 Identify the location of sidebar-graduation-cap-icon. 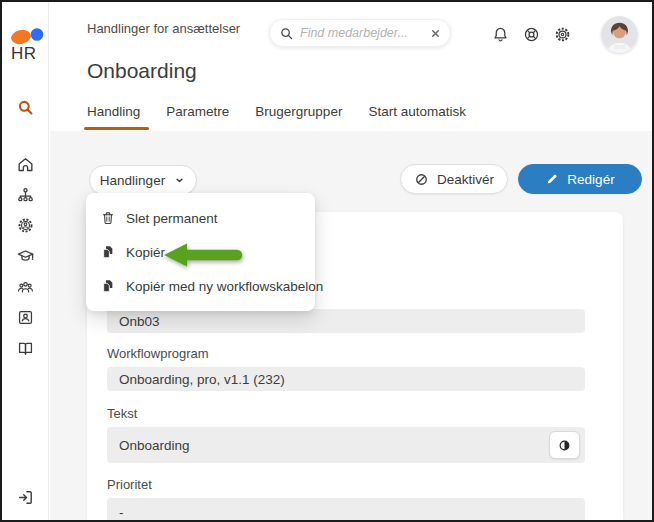
(26, 256).